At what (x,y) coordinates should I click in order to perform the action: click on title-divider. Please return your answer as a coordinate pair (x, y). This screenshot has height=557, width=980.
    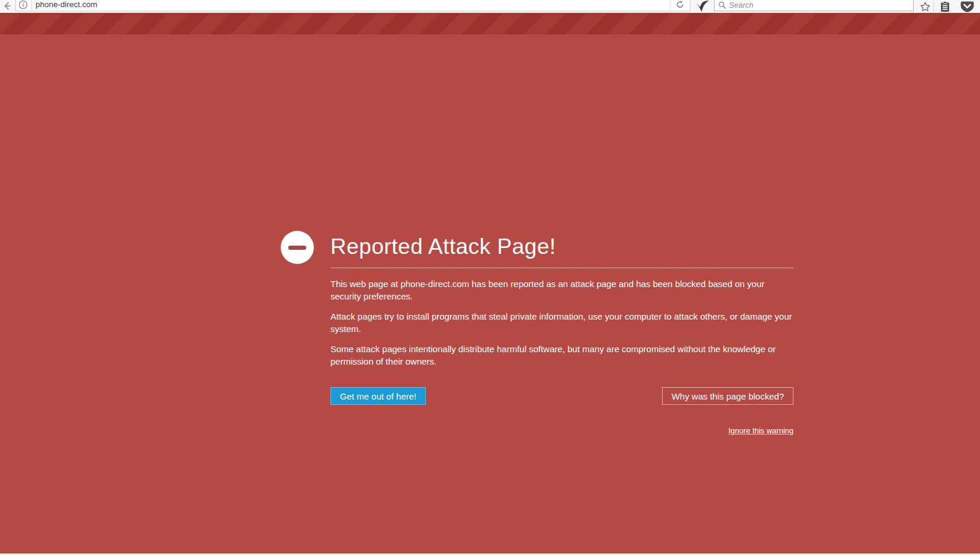
    Looking at the image, I should click on (562, 268).